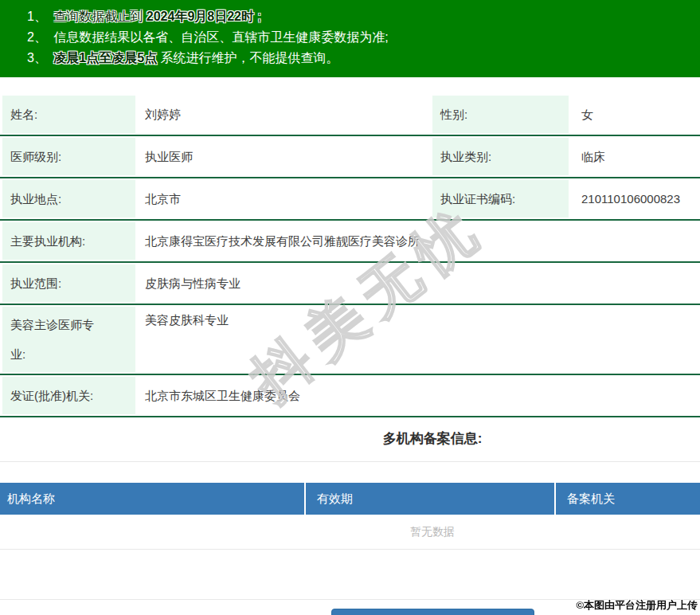 This screenshot has height=615, width=700. I want to click on table-row-cosmetic-specialty: 美容主诊医师专业: 美容皮肤科专业, so click(350, 340).